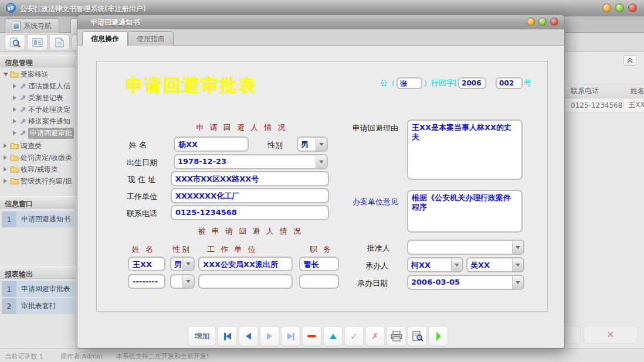  What do you see at coordinates (604, 105) in the screenshot?
I see `background-table-row: 0125-1234568 王XX` at bounding box center [604, 105].